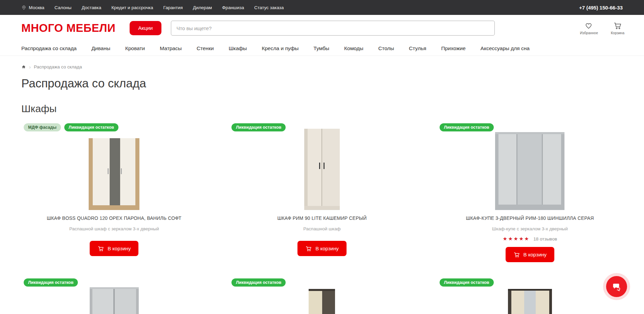 The width and height of the screenshot is (644, 314). What do you see at coordinates (171, 48) in the screenshot?
I see `nav-item-mattresses: Матрасы` at bounding box center [171, 48].